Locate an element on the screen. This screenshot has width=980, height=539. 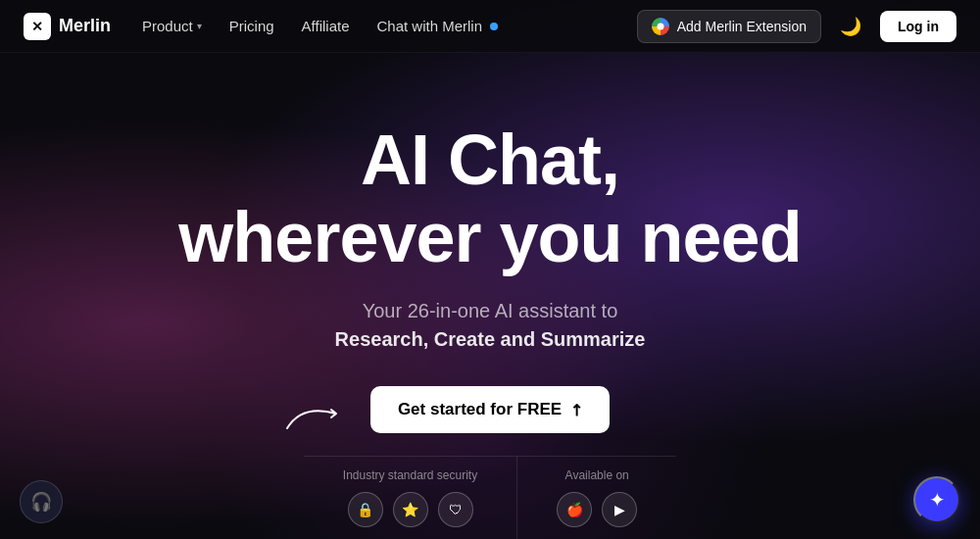
android-icon: ▶ is located at coordinates (619, 510).